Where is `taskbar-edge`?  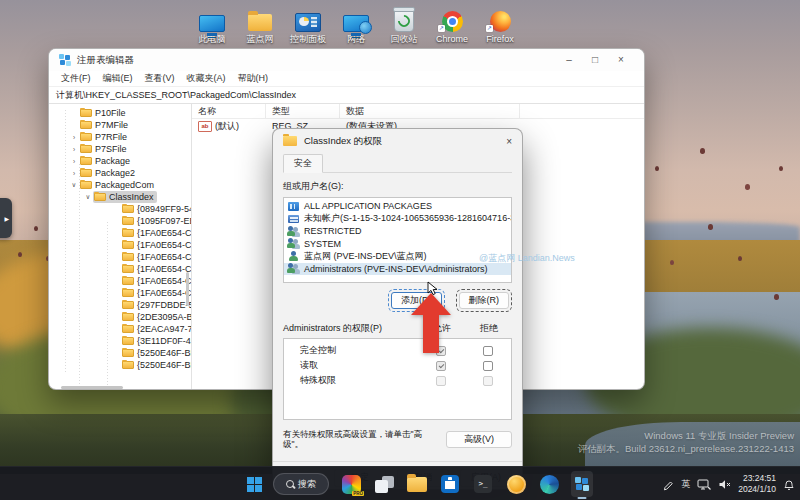
taskbar-edge is located at coordinates (549, 484).